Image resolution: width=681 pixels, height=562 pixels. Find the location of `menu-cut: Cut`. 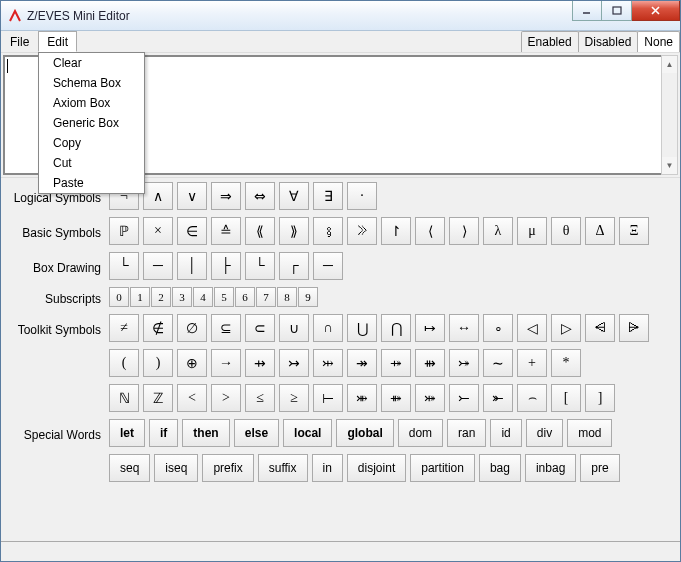

menu-cut: Cut is located at coordinates (92, 163).